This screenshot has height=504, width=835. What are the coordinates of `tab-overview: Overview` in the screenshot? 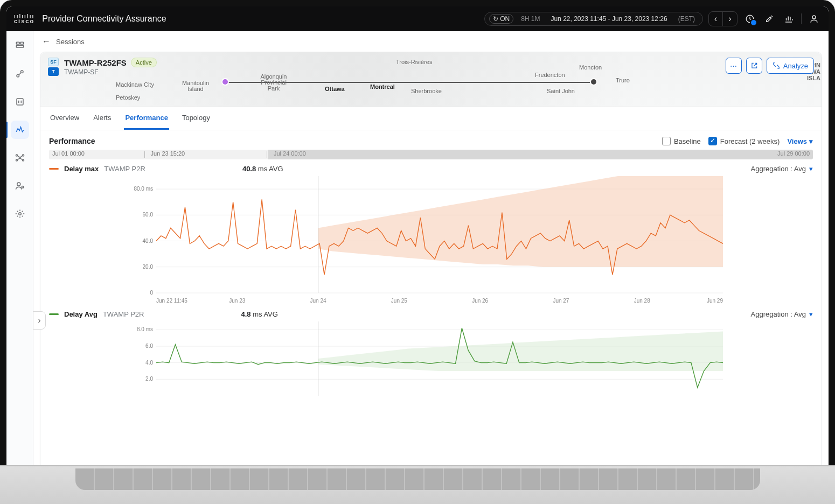 It's located at (65, 118).